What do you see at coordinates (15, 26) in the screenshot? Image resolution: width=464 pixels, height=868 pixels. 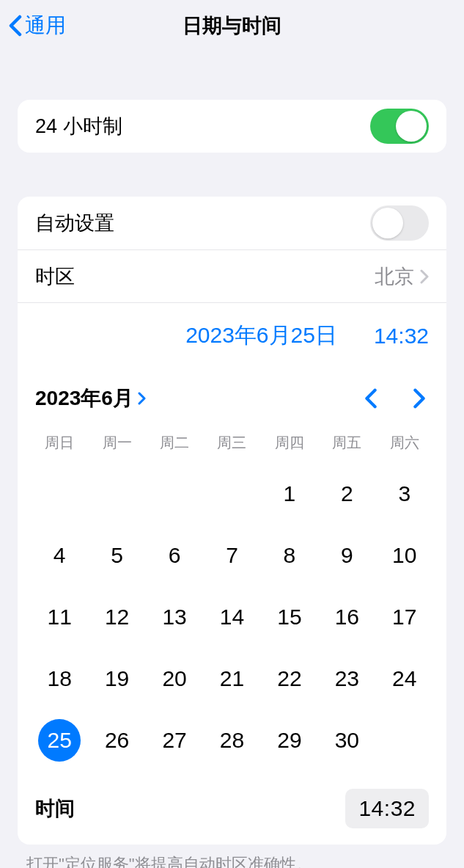 I see `chevron-left-icon` at bounding box center [15, 26].